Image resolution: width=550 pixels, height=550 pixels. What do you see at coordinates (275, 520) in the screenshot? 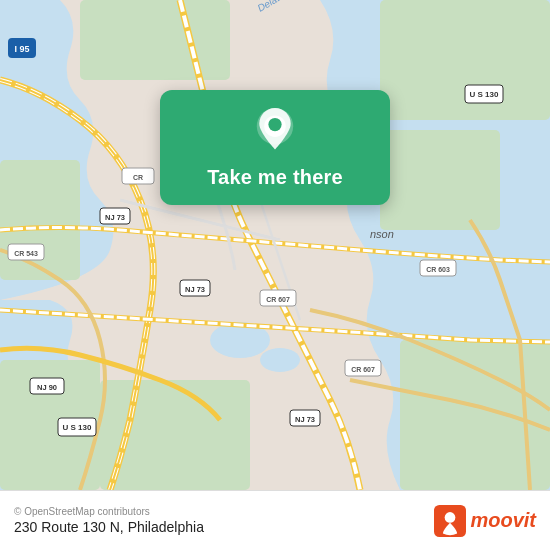
I see `bottom-bar: © OpenStreetMap contributors 230 Route 1…` at bounding box center [275, 520].